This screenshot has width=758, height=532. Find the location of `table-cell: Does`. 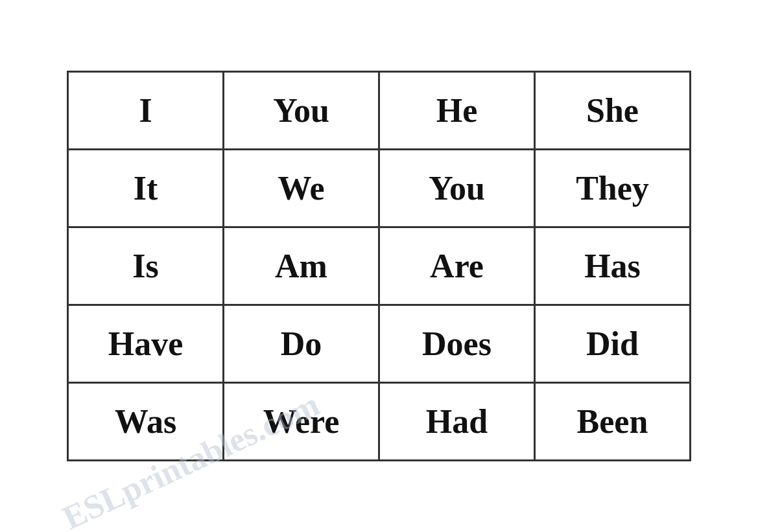

table-cell: Does is located at coordinates (457, 344).